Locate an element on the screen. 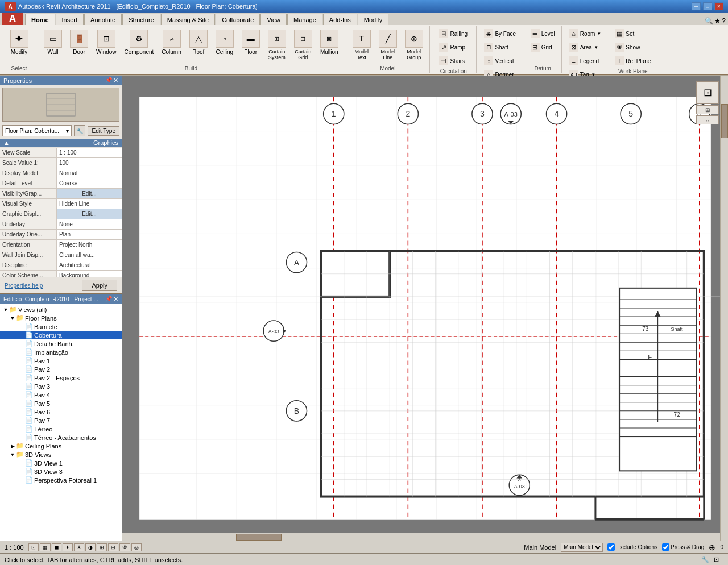 The height and width of the screenshot is (565, 728). tree-item-cobertura: ▶ 📄 Cobertura is located at coordinates (61, 335).